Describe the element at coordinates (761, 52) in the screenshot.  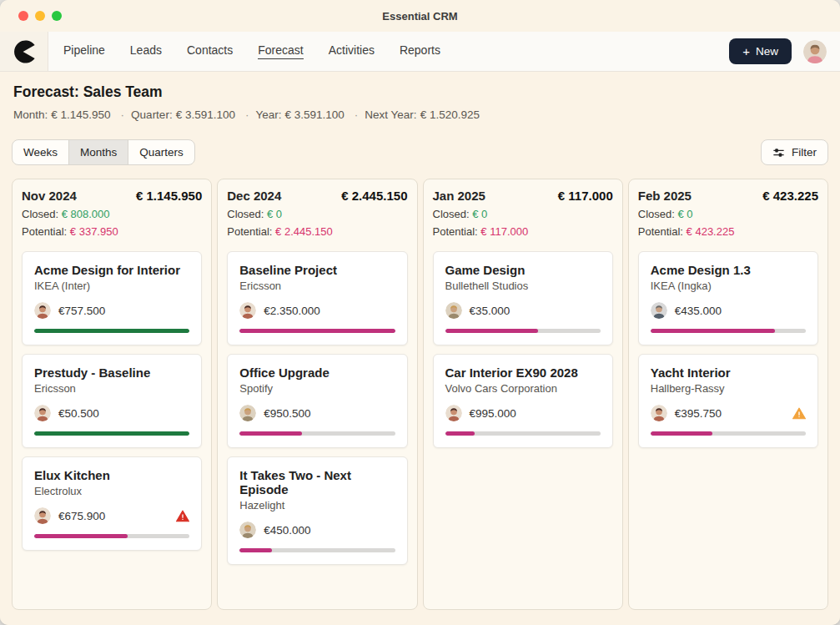
I see `new-button: + New` at that location.